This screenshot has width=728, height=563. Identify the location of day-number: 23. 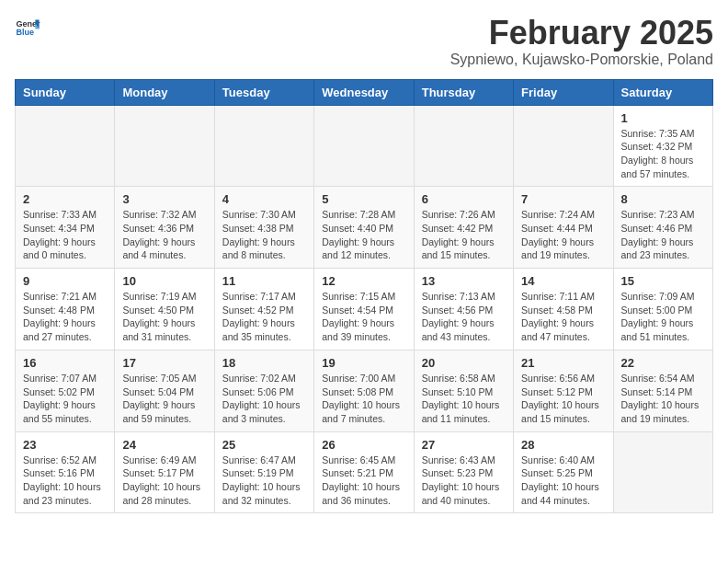
(64, 445).